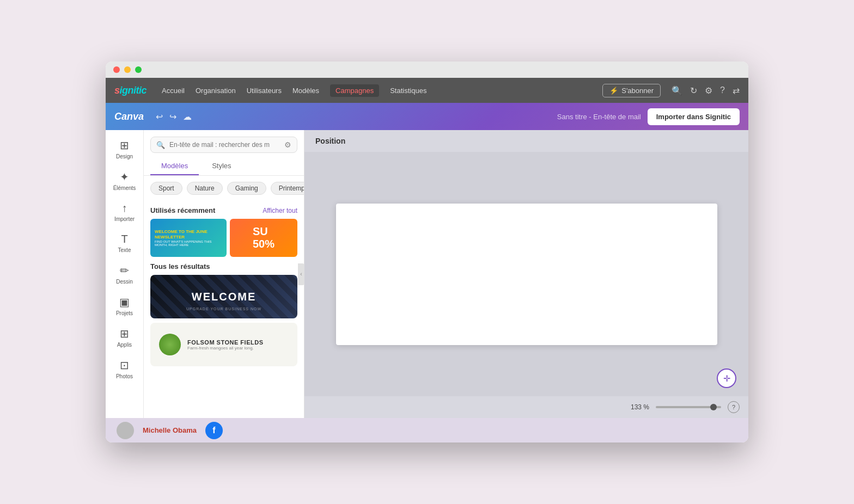 This screenshot has width=854, height=504. I want to click on panel-tabs: Modèles Styles, so click(224, 167).